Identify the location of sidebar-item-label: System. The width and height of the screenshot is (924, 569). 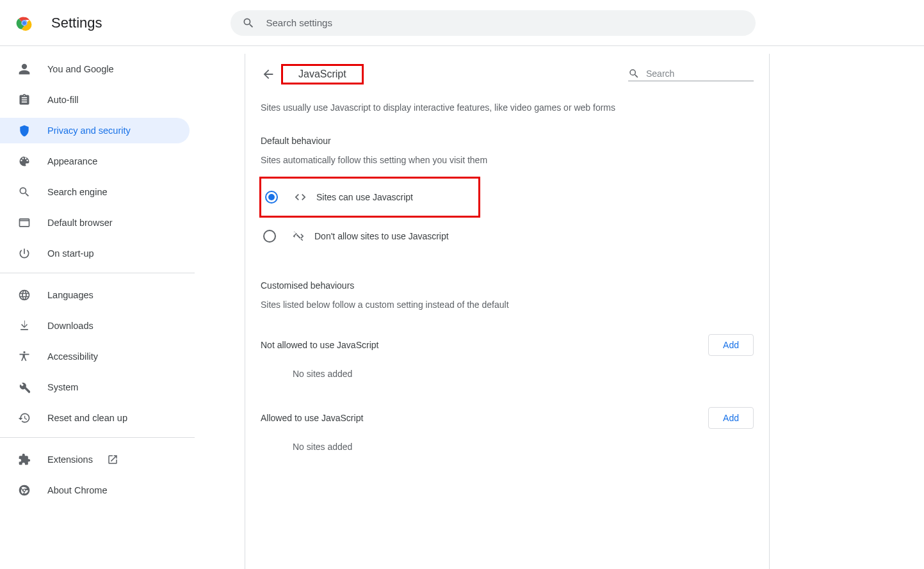
(63, 387).